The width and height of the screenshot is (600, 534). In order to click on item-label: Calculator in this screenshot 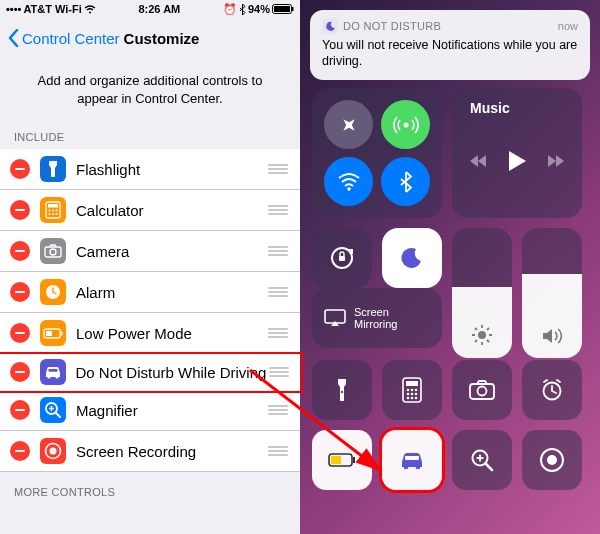, I will do `click(172, 210)`.